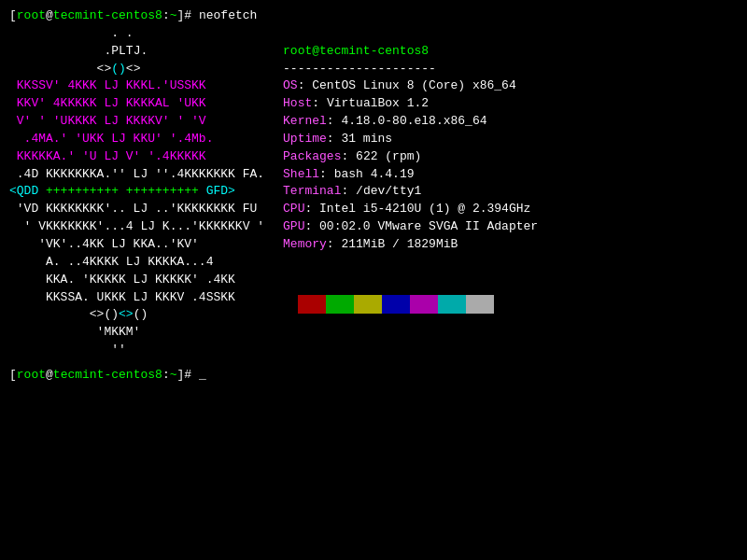  I want to click on shell-colon: :, so click(327, 174).